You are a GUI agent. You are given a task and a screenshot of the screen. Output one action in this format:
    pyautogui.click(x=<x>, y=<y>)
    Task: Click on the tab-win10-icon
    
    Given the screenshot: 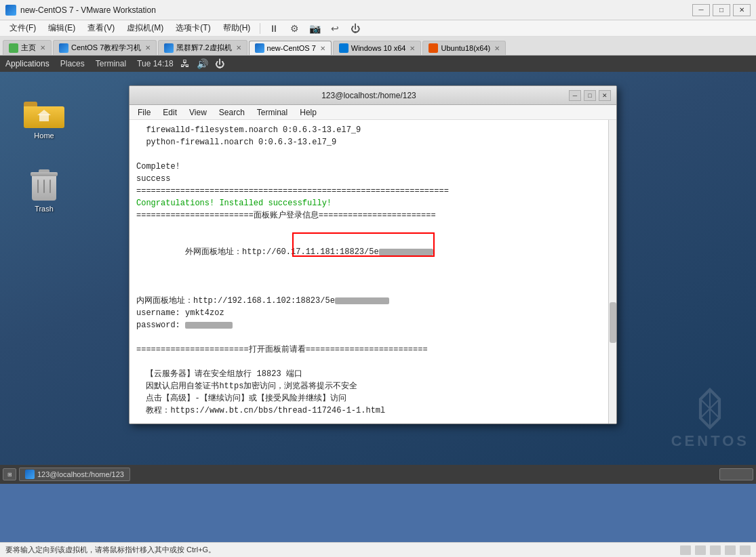 What is the action you would take?
    pyautogui.click(x=344, y=48)
    